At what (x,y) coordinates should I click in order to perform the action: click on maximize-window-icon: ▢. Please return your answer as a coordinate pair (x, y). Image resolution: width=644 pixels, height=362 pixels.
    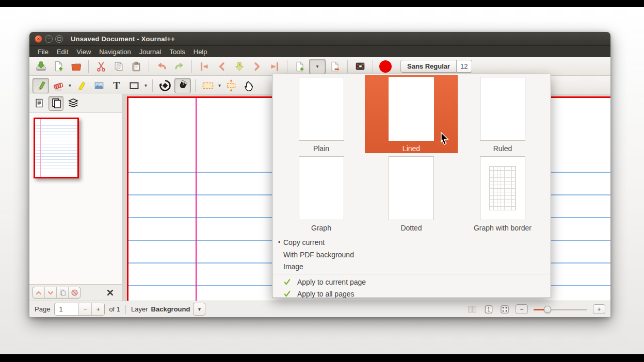
    Looking at the image, I should click on (59, 39).